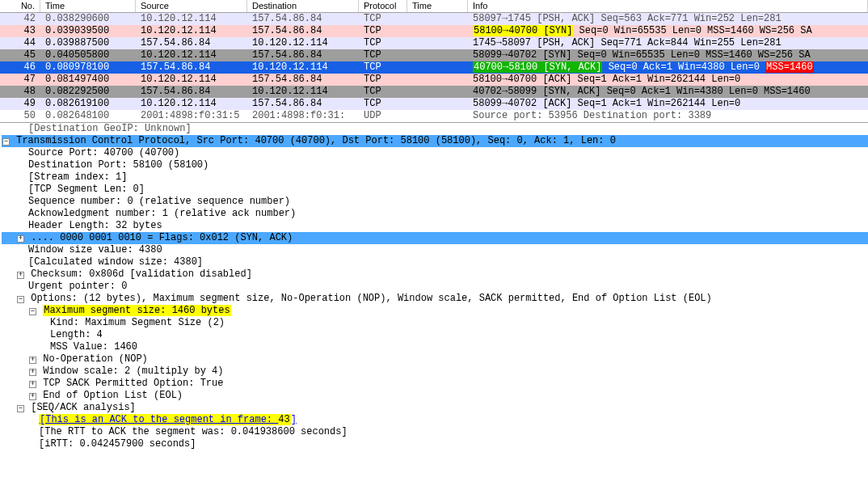  I want to click on packet-cell: 0.039887500, so click(88, 44).